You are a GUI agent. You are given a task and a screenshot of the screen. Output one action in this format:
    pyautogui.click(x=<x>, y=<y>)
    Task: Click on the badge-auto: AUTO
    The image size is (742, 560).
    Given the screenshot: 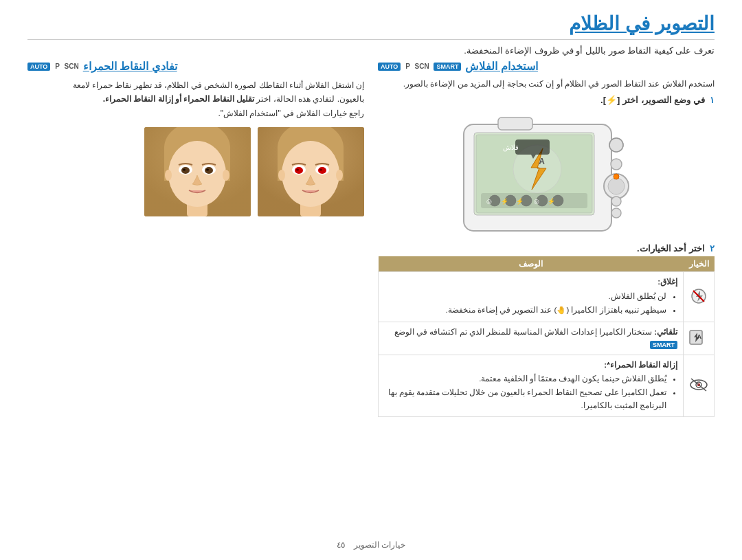 What is the action you would take?
    pyautogui.click(x=38, y=67)
    